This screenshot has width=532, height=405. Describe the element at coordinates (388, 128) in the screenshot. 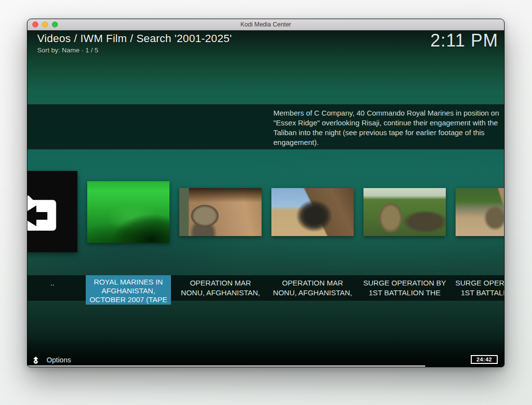

I see `description-text: Members of C Company, 40 Commando Royal …` at that location.